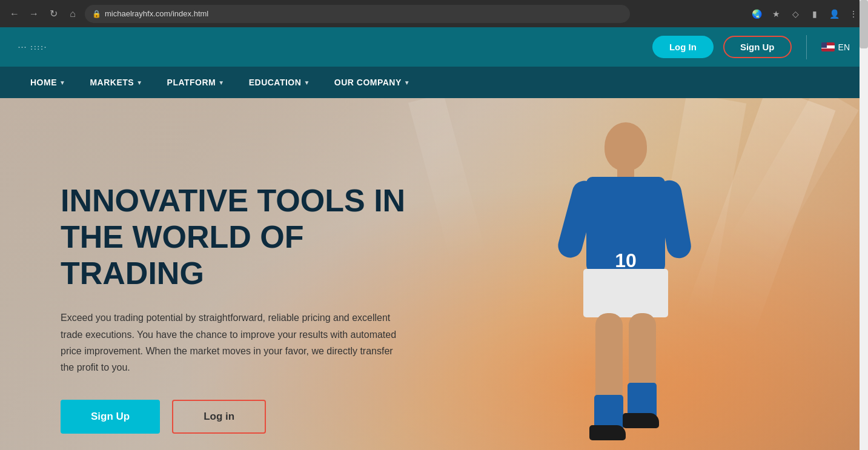  I want to click on reload-button: ↻, so click(53, 14).